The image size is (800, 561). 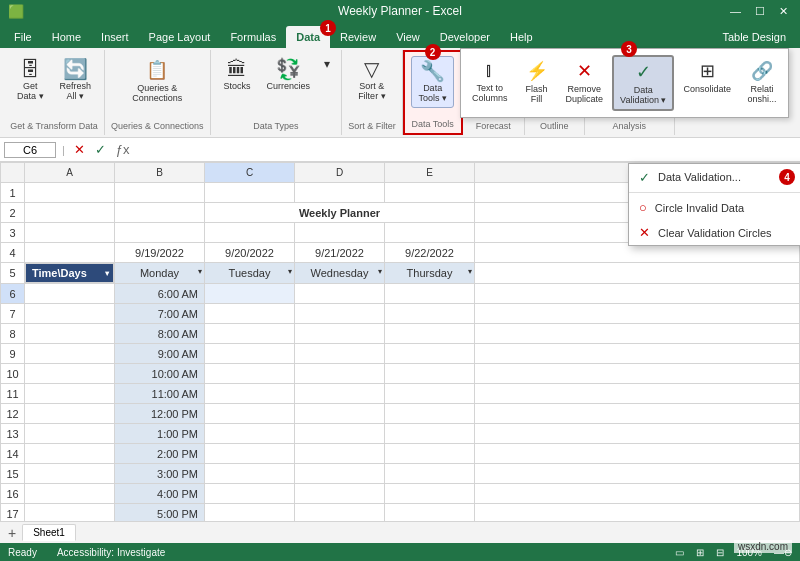 What do you see at coordinates (340, 233) in the screenshot?
I see `cell-d3` at bounding box center [340, 233].